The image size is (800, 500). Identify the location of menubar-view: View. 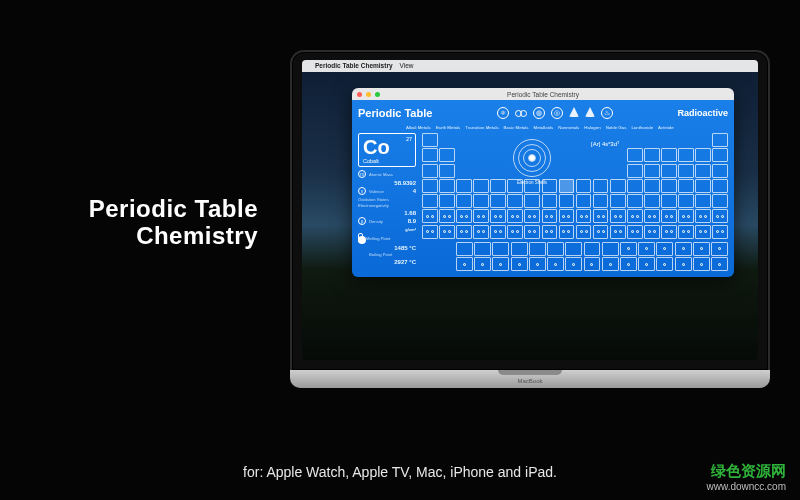
(407, 66).